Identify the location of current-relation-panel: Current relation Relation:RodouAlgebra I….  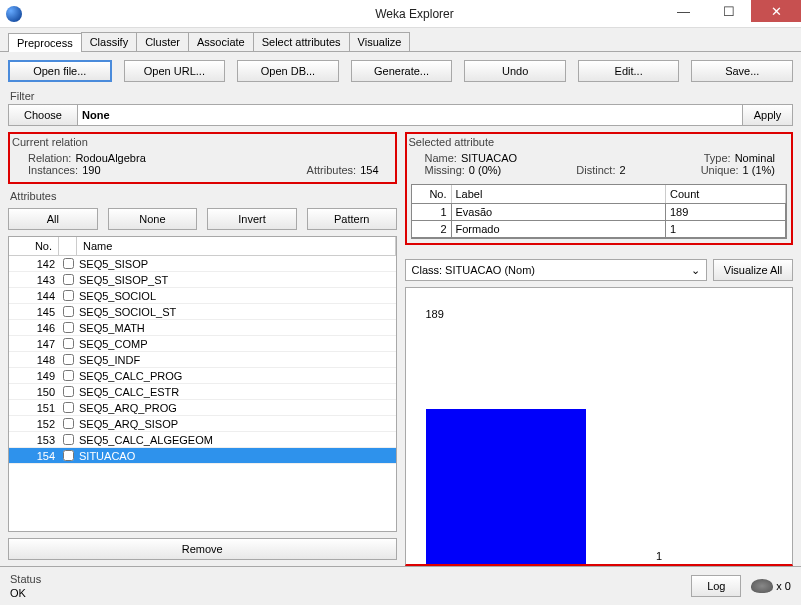
(202, 158).